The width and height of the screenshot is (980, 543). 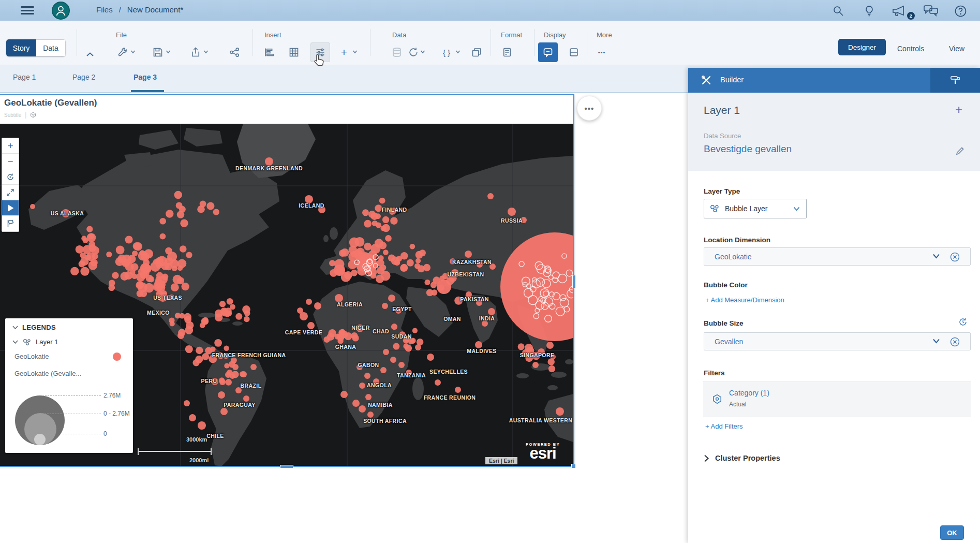 What do you see at coordinates (175, 451) in the screenshot?
I see `map-scalebar` at bounding box center [175, 451].